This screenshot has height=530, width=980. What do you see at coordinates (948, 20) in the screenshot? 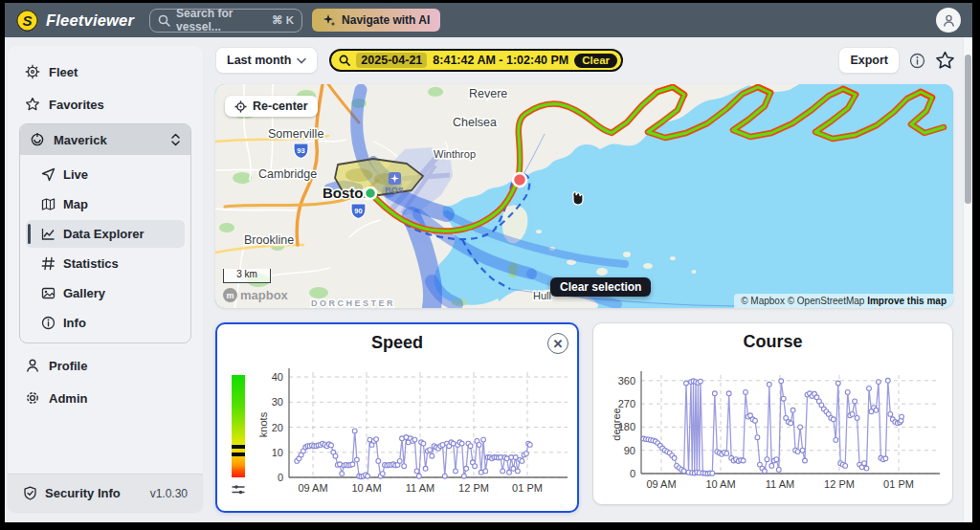
I see `user-avatar-button` at bounding box center [948, 20].